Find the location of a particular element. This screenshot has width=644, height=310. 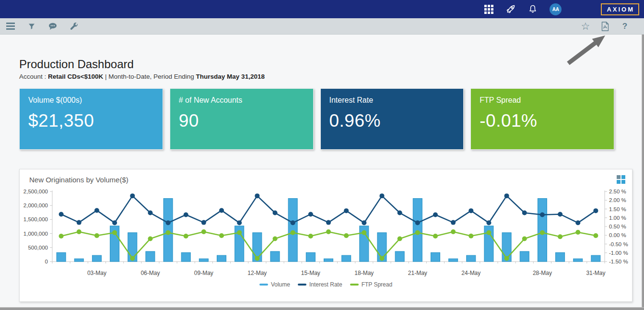

notifications-bell-icon is located at coordinates (533, 9).